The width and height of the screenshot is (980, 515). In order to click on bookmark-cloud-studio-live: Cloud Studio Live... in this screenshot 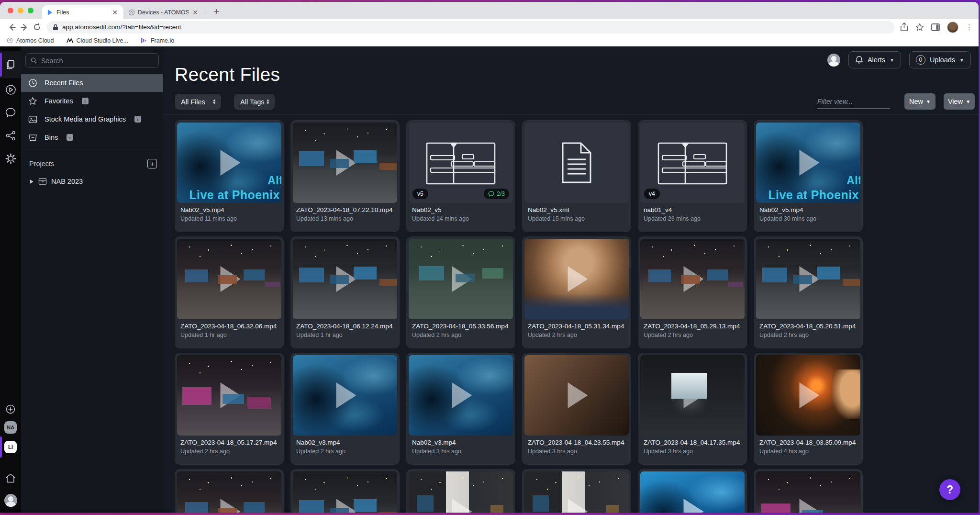, I will do `click(98, 41)`.